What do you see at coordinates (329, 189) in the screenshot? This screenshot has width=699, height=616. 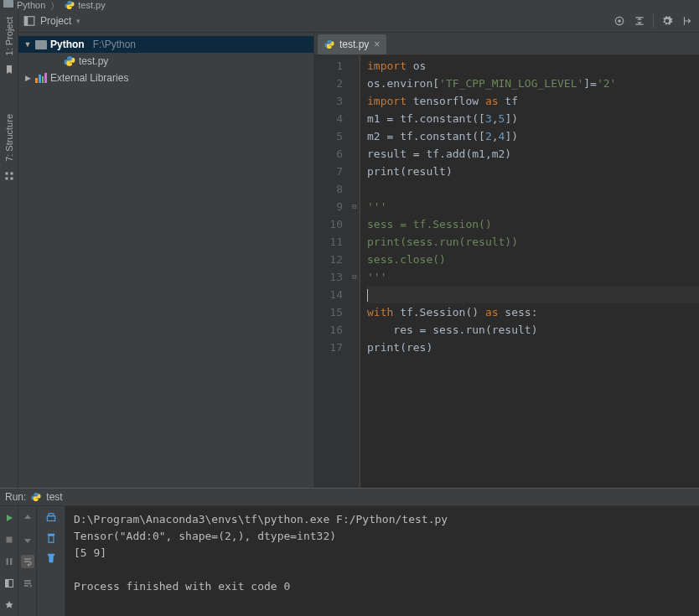 I see `gutter-line: 8` at bounding box center [329, 189].